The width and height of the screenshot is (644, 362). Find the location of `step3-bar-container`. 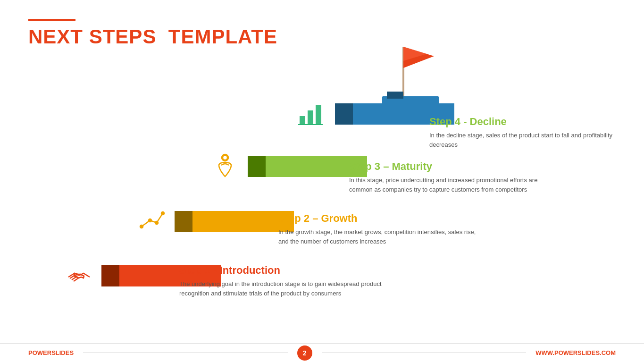

step3-bar-container is located at coordinates (290, 166).